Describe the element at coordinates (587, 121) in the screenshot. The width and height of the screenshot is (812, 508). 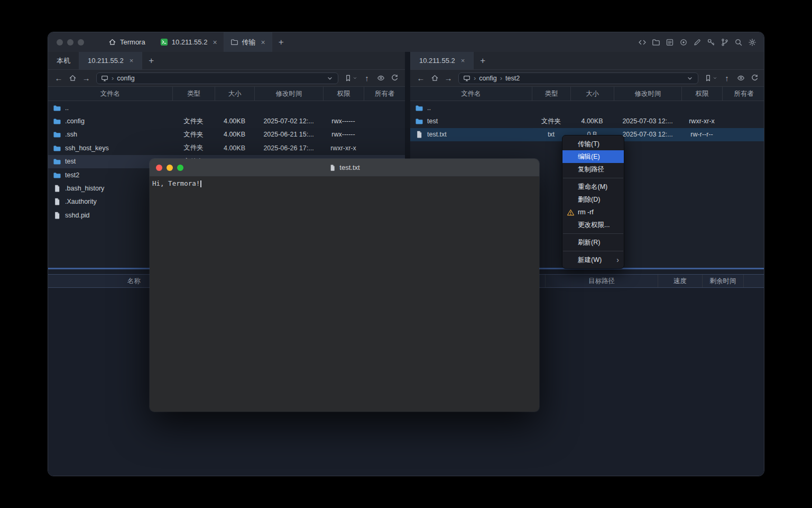
I see `file-row: test 文件夹 4.00KB 2025-07-03 12:... rwxr-x…` at that location.